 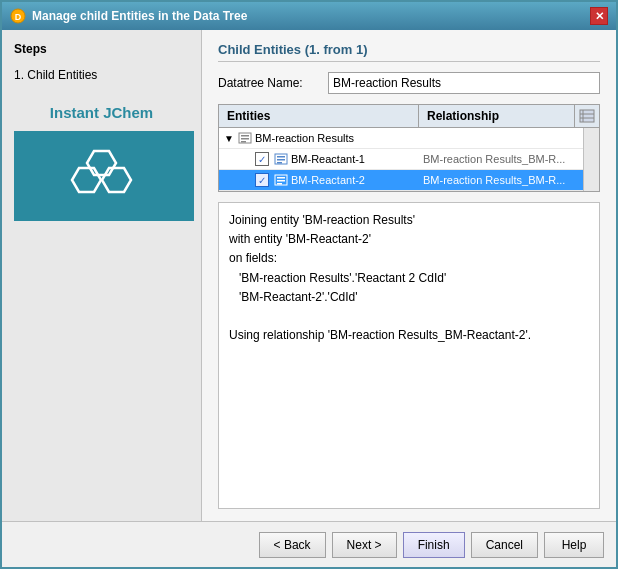 I want to click on table-scroll: ▼ BM-reaction Results, so click(x=409, y=160).